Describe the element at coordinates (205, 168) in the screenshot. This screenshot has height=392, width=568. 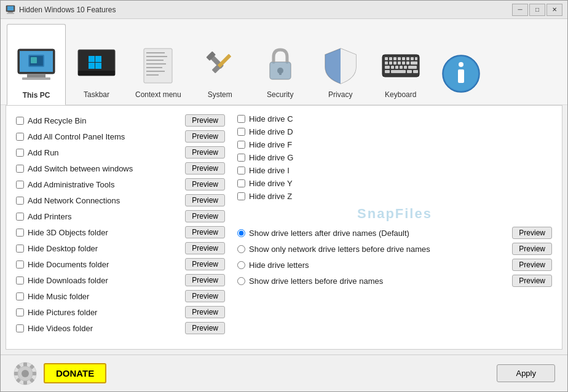
I see `preview-add-switch-windows: Preview` at that location.